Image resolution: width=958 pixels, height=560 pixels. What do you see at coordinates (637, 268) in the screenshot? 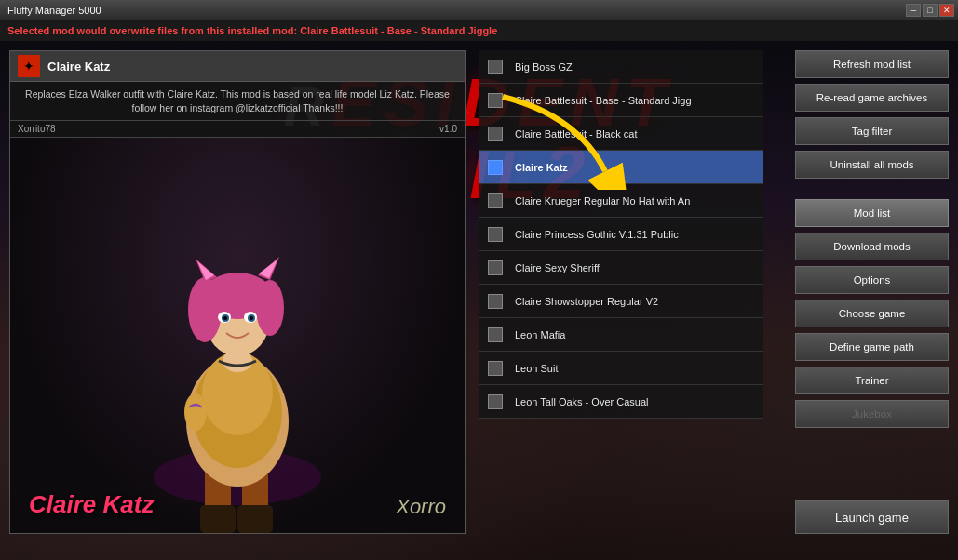
I see `mod-item-name: Claire Sexy Sheriff` at bounding box center [637, 268].